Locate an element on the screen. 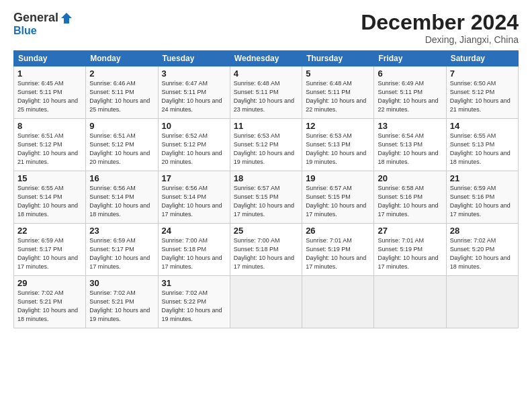 Image resolution: width=532 pixels, height=411 pixels. day-header: Thursday is located at coordinates (339, 59).